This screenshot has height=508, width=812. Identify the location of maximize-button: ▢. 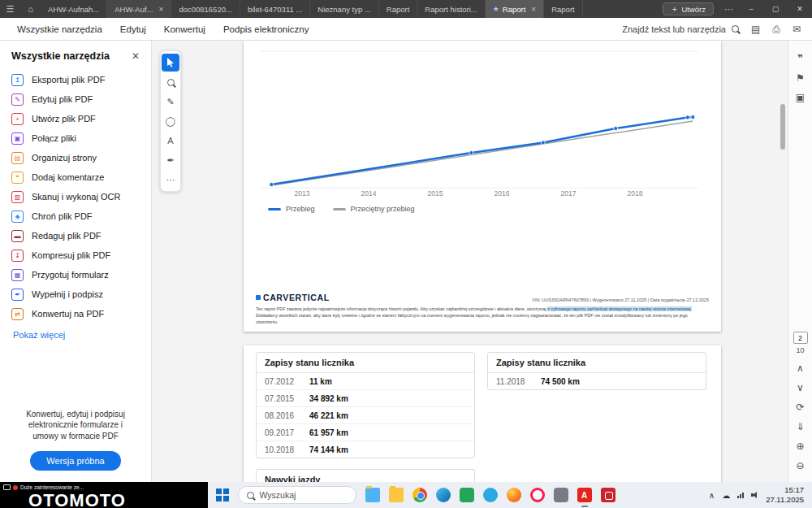
(775, 9).